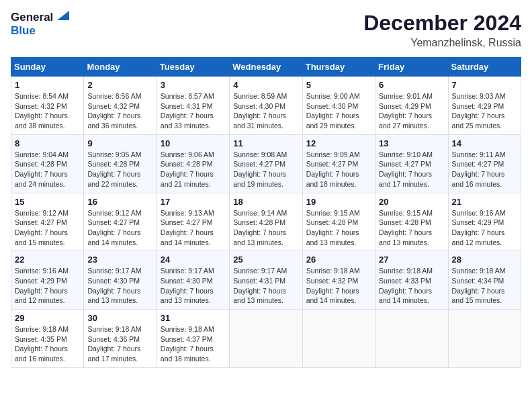 This screenshot has width=532, height=411. What do you see at coordinates (47, 201) in the screenshot?
I see `day-number: 15` at bounding box center [47, 201].